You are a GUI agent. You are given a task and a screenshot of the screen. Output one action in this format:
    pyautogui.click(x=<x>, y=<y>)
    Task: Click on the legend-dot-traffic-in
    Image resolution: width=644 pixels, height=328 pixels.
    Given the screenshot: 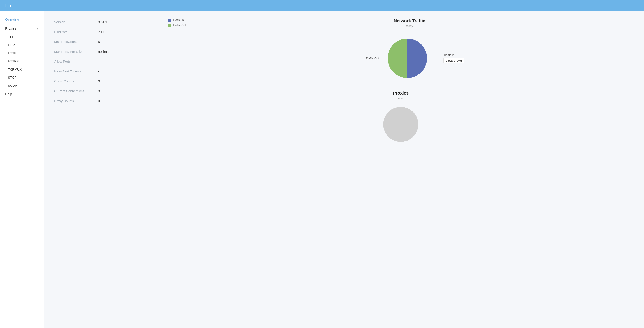 What is the action you would take?
    pyautogui.click(x=170, y=20)
    